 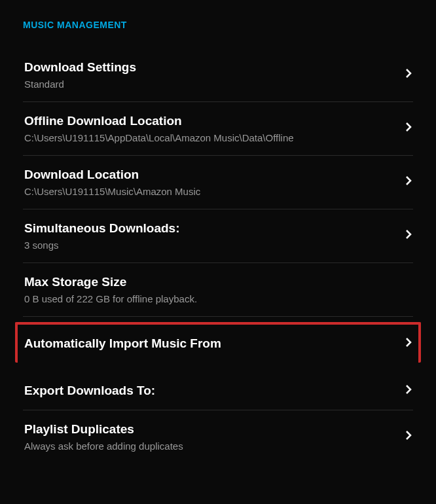 I want to click on setting-text: Max Storage Size 0 B used of 222 GB for …, so click(x=211, y=289).